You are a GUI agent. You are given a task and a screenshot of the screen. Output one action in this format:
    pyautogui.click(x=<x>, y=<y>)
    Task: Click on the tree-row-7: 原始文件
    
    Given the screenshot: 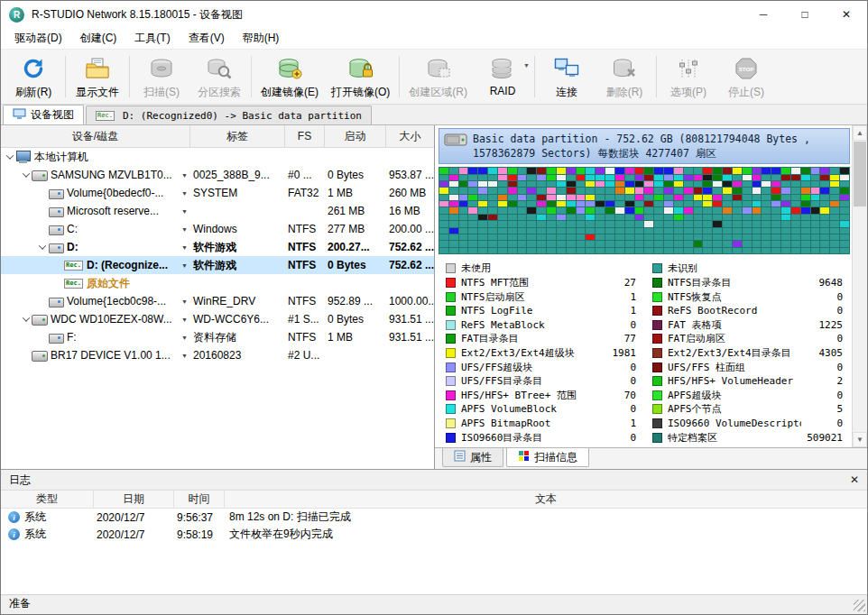 What is the action you would take?
    pyautogui.click(x=217, y=283)
    